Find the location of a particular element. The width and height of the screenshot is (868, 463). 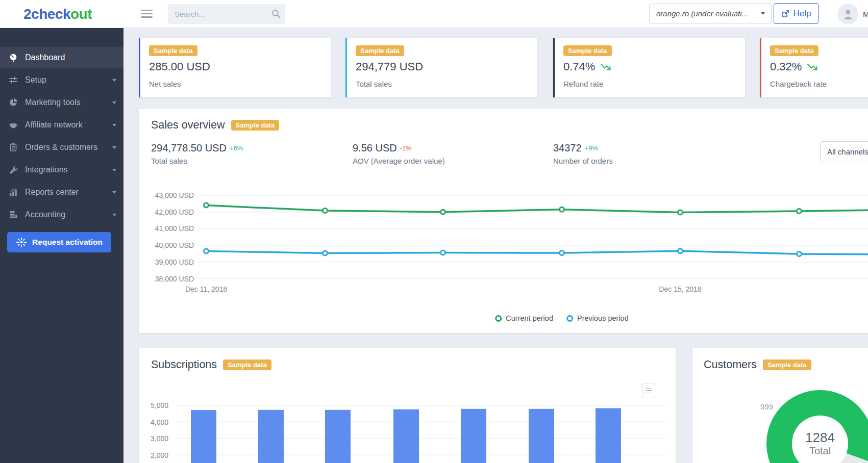

stat-value: 285.00 USD is located at coordinates (180, 67).